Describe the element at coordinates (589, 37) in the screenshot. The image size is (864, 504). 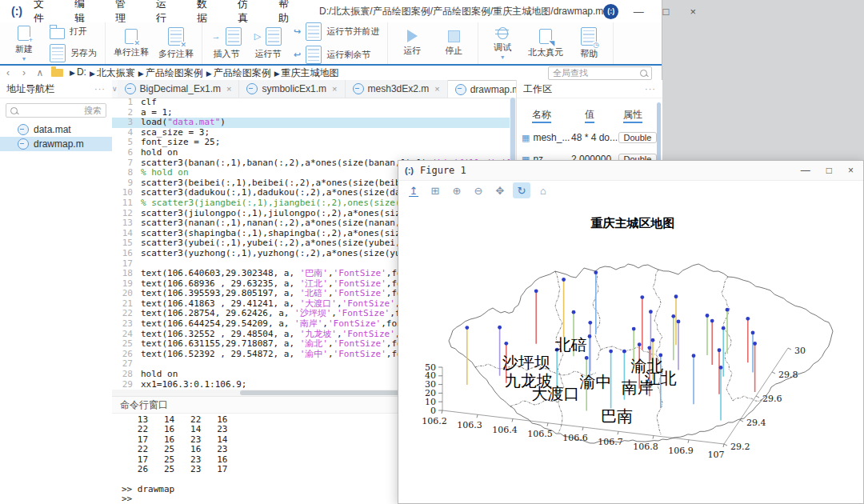
I see `help-icon: ◷` at that location.